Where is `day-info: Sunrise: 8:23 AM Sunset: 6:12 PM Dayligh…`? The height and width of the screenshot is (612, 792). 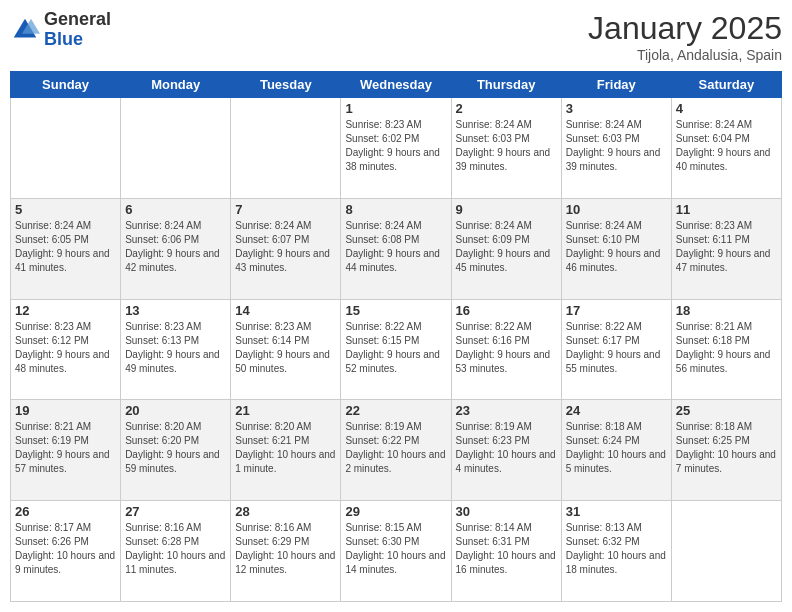
day-info: Sunrise: 8:23 AM Sunset: 6:12 PM Dayligh… is located at coordinates (66, 348).